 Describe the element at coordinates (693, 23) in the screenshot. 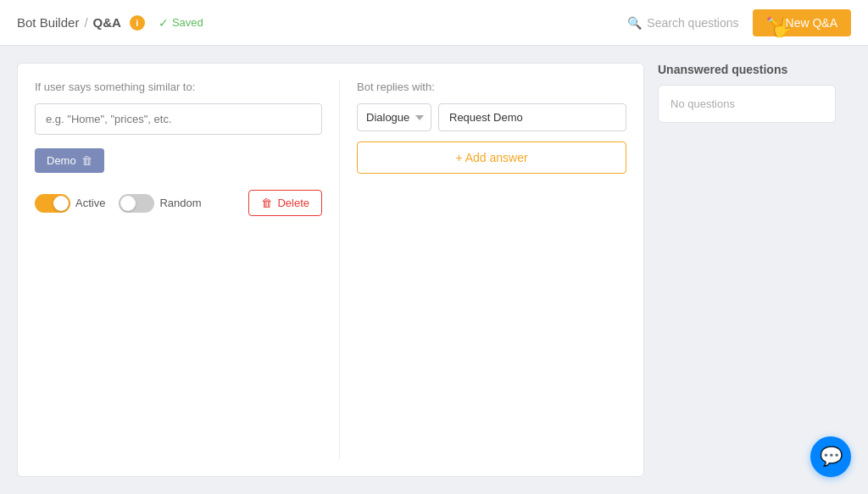

I see `search-placeholder-text: Search questions` at that location.